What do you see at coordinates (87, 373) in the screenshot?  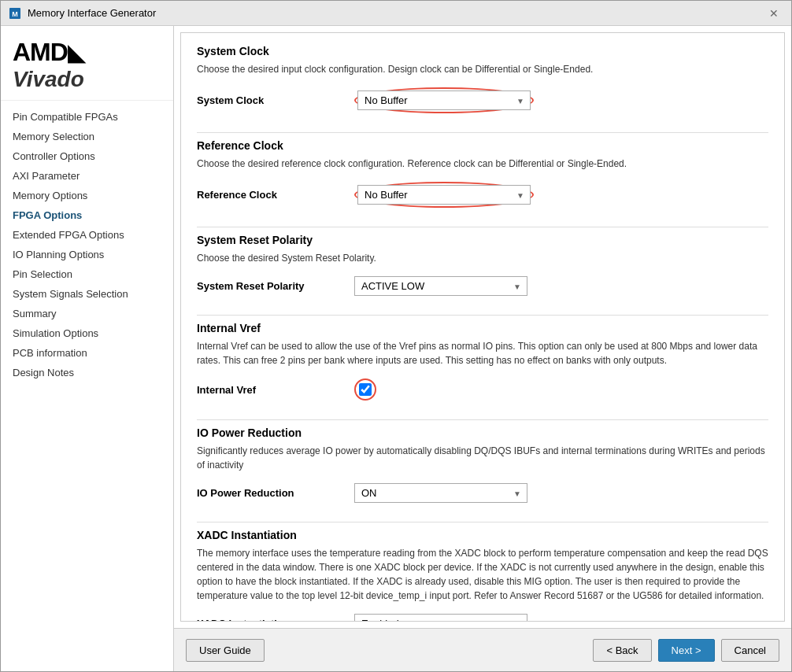 I see `sidebar-item-design-notes: Design Notes` at bounding box center [87, 373].